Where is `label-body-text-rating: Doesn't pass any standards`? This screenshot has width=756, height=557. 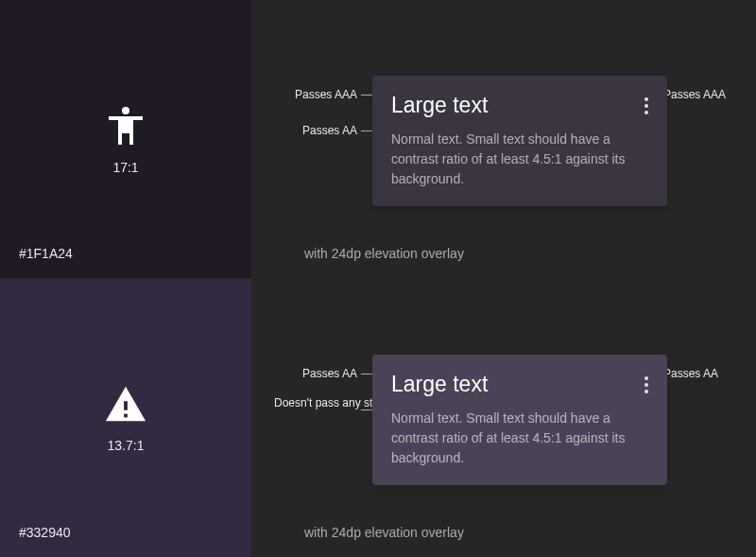
label-body-text-rating: Doesn't pass any standards is located at coordinates (316, 403).